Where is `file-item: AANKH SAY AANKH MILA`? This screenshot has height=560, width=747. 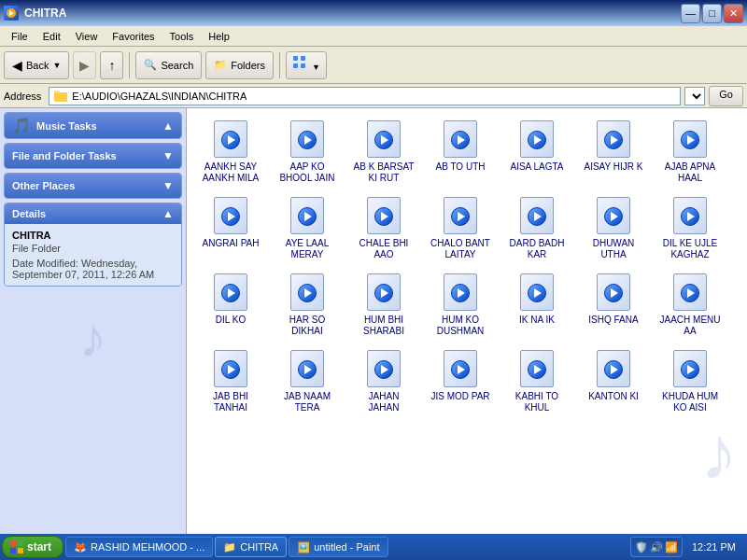 file-item: AANKH SAY AANKH MILA is located at coordinates (231, 152).